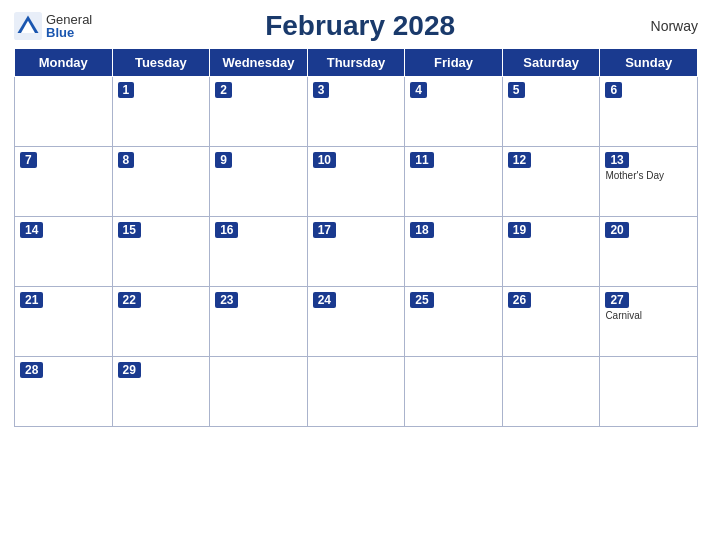  Describe the element at coordinates (69, 26) in the screenshot. I see `logo-text: General Blue` at that location.